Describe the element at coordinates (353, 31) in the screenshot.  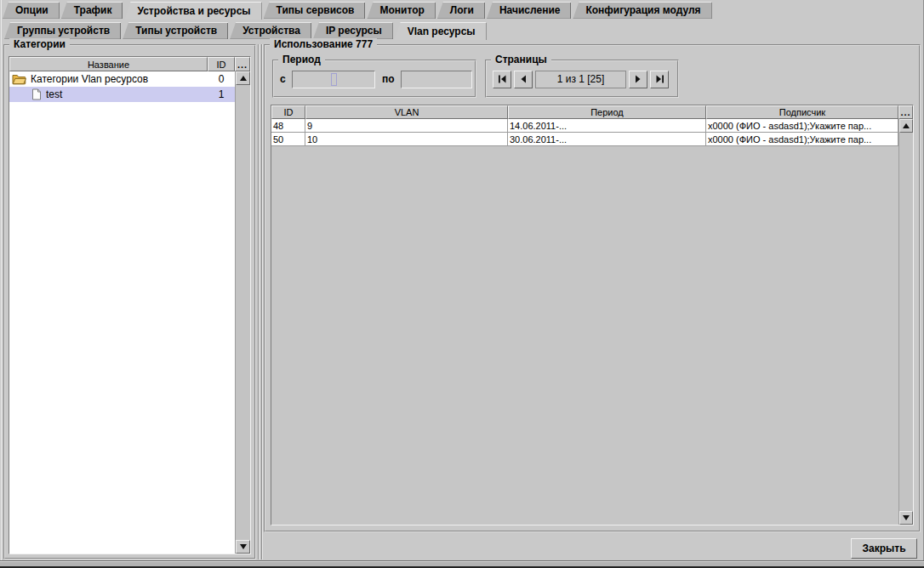
I see `subtab-ip-resursy: IP ресурсы` at that location.